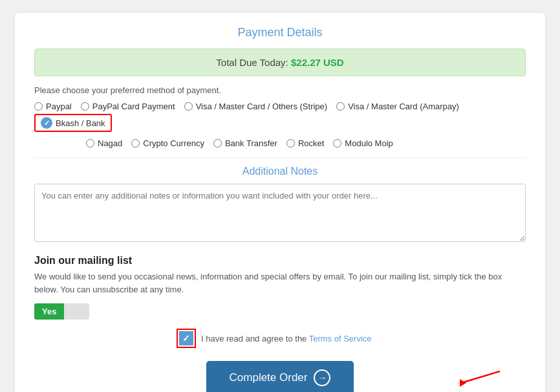 Image resolution: width=560 pixels, height=392 pixels. What do you see at coordinates (477, 378) in the screenshot?
I see `red-arrow-indicator` at bounding box center [477, 378].